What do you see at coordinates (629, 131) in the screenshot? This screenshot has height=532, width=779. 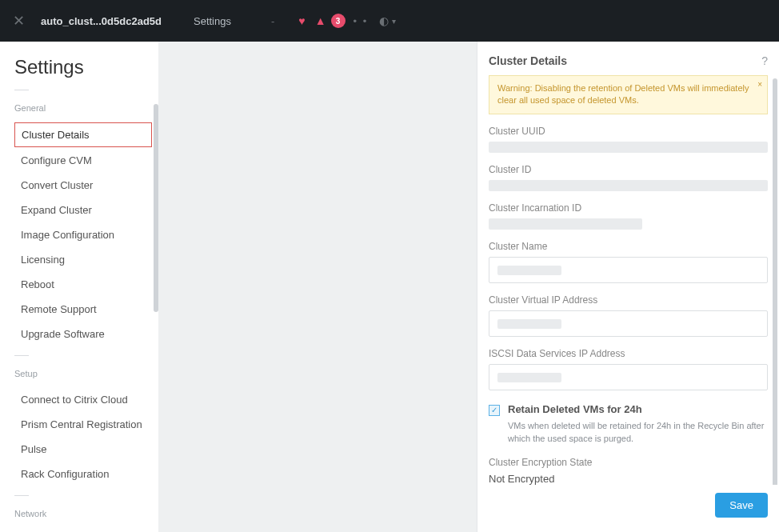 I see `label-cluster-uuid: Cluster UUID` at bounding box center [629, 131].